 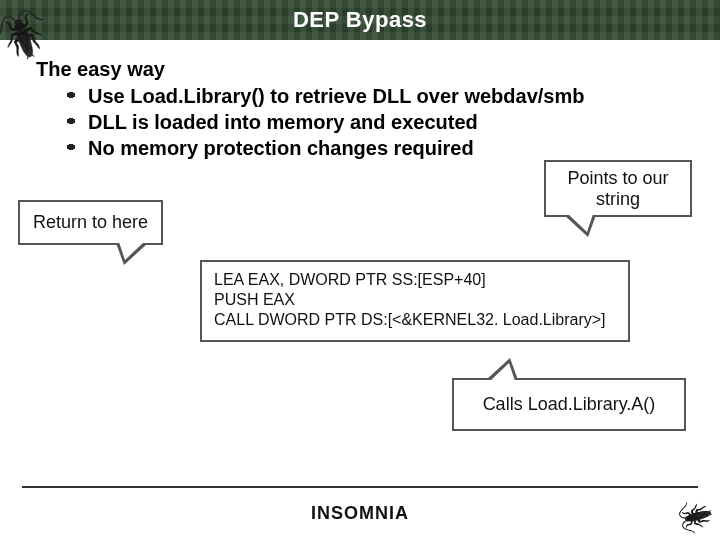 What do you see at coordinates (374, 122) in the screenshot?
I see `bullet-item: DLL is loaded into memory and executed` at bounding box center [374, 122].